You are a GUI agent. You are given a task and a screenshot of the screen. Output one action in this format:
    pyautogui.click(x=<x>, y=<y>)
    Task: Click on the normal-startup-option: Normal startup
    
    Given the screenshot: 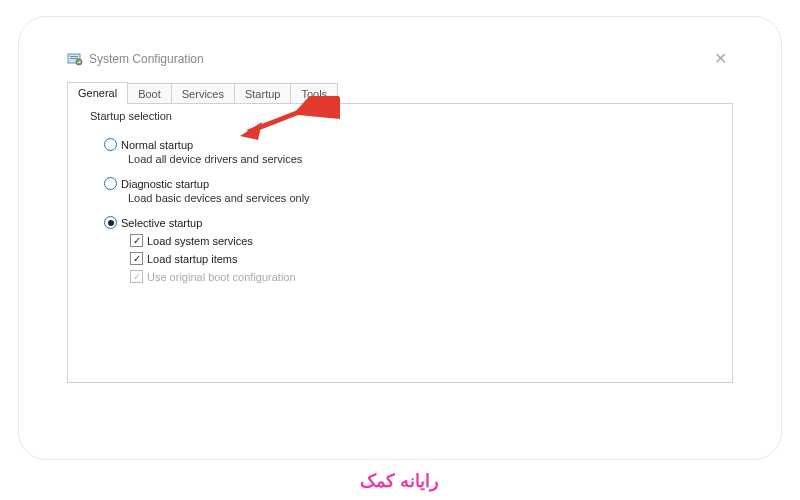 What is the action you would take?
    pyautogui.click(x=404, y=144)
    